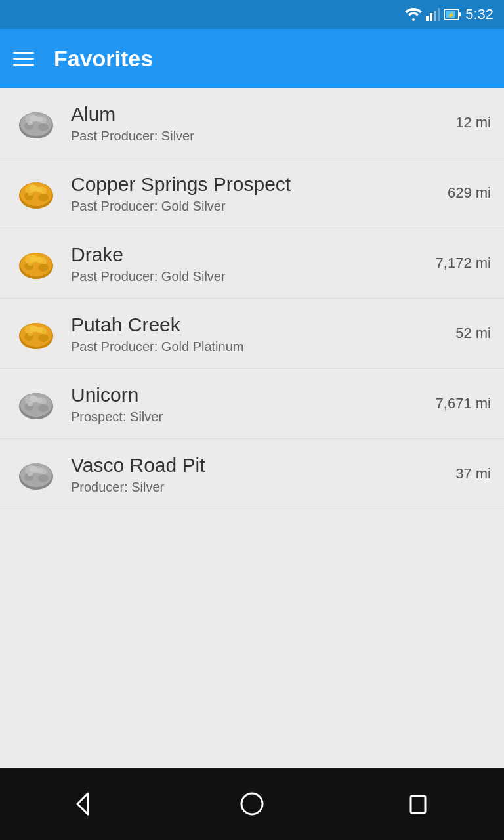  Describe the element at coordinates (24, 59) in the screenshot. I see `menu-button` at that location.